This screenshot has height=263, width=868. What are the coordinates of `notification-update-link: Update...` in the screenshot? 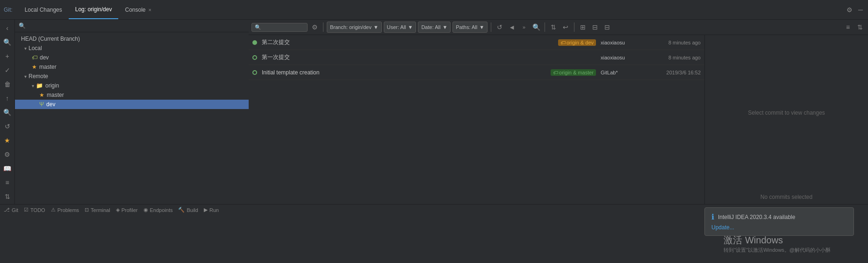 It's located at (723, 227).